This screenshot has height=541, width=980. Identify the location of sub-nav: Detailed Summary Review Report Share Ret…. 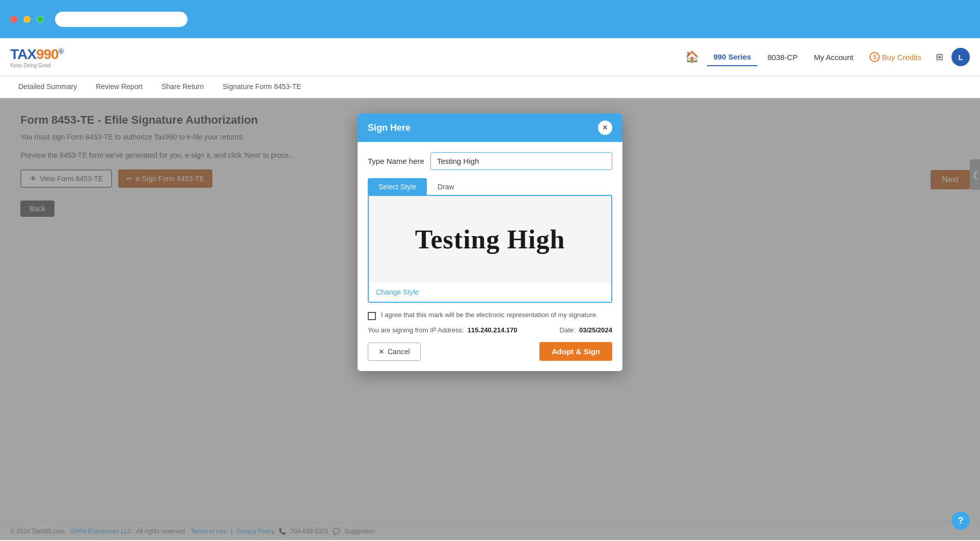
(490, 88).